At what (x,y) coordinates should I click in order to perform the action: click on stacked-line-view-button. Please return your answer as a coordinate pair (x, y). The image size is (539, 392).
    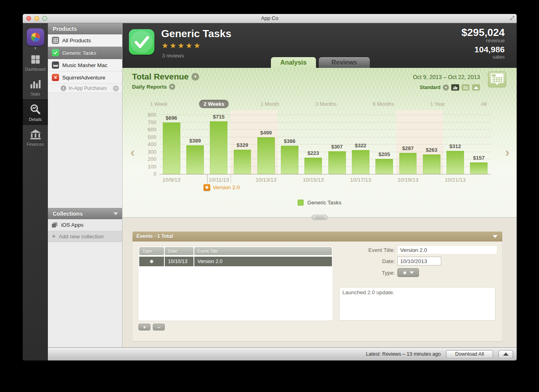
    Looking at the image, I should click on (466, 87).